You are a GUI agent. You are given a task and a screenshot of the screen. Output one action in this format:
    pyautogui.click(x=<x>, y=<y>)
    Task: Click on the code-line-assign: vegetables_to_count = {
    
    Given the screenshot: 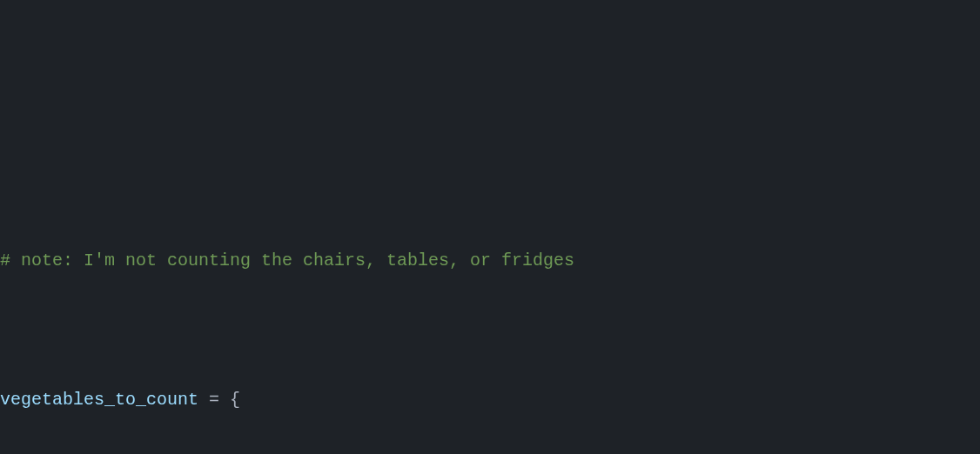 What is the action you would take?
    pyautogui.click(x=490, y=400)
    